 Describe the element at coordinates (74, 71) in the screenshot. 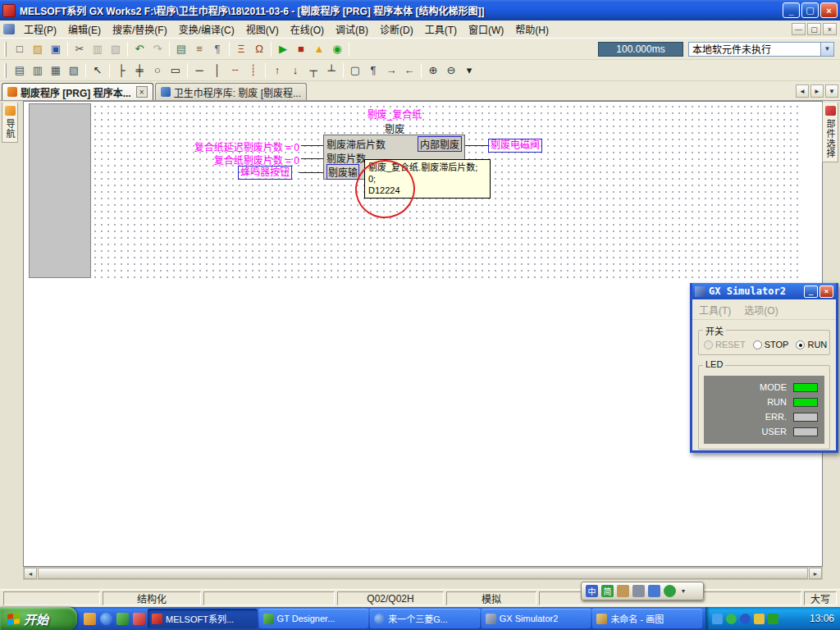

I see `docking-window-icon: ▧` at that location.